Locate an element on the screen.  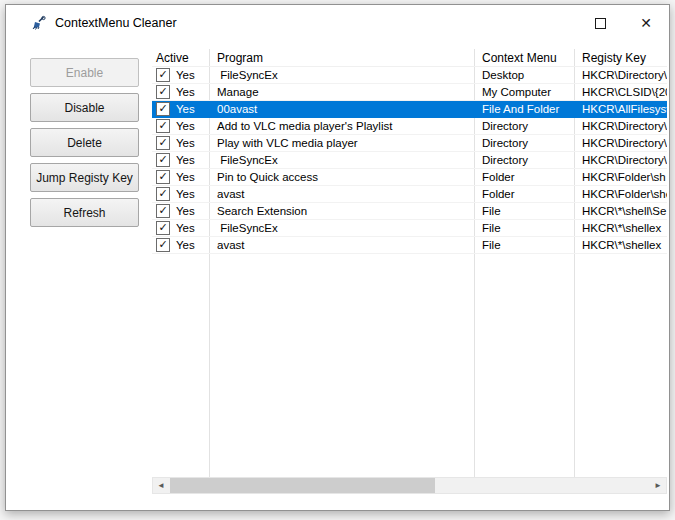
table-row: ✓ Yes FileSyncEx File HKCR\*\shellex is located at coordinates (410, 228).